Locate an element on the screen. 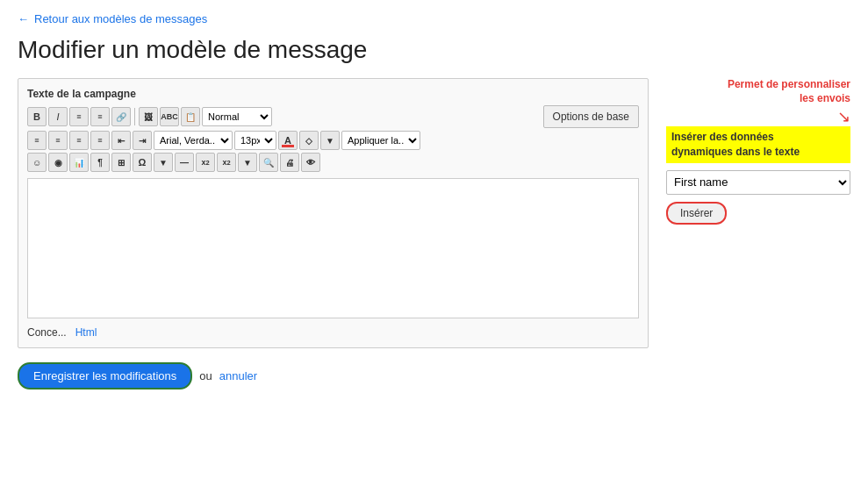  outdent-button: ⇤ is located at coordinates (121, 140).